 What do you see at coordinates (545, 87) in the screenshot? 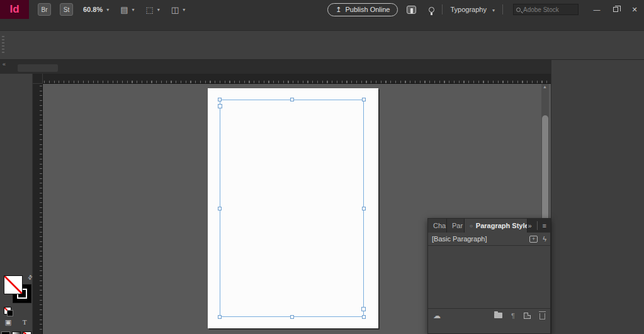
I see `scroll-up-icon: ▲` at bounding box center [545, 87].